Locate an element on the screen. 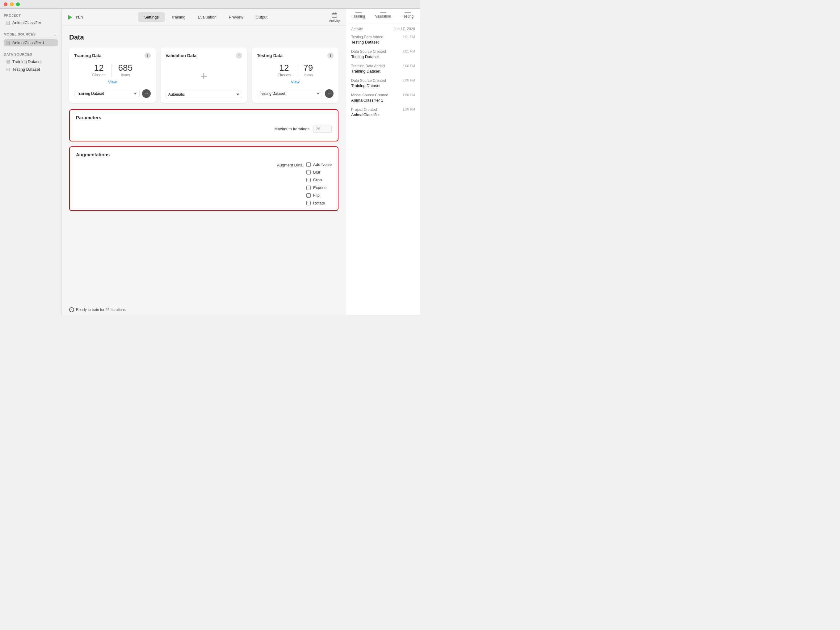 This screenshot has width=840, height=630. tab-evaluation: Evaluation is located at coordinates (207, 17).